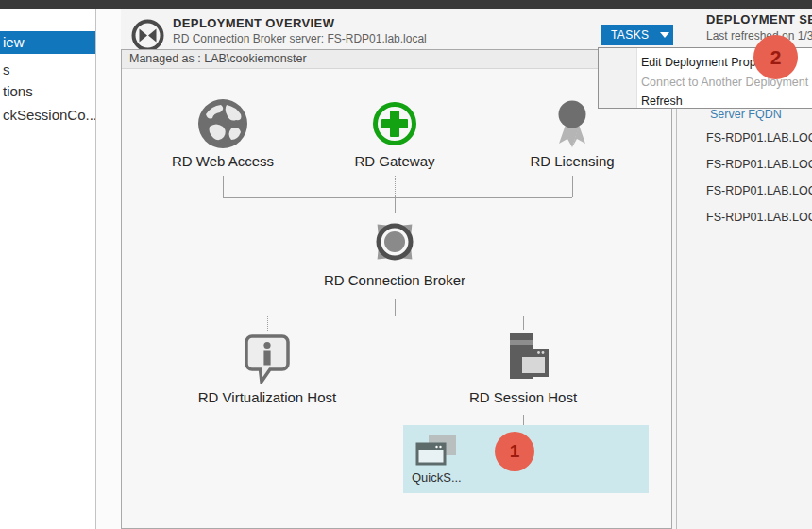 The height and width of the screenshot is (529, 812). What do you see at coordinates (572, 187) in the screenshot?
I see `connector-licensing-down` at bounding box center [572, 187].